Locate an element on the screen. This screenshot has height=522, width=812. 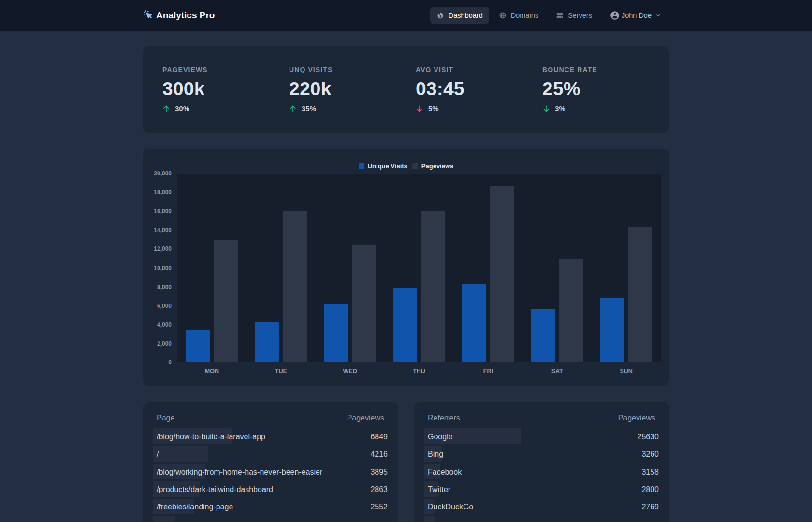
row-value: 2863 is located at coordinates (379, 490).